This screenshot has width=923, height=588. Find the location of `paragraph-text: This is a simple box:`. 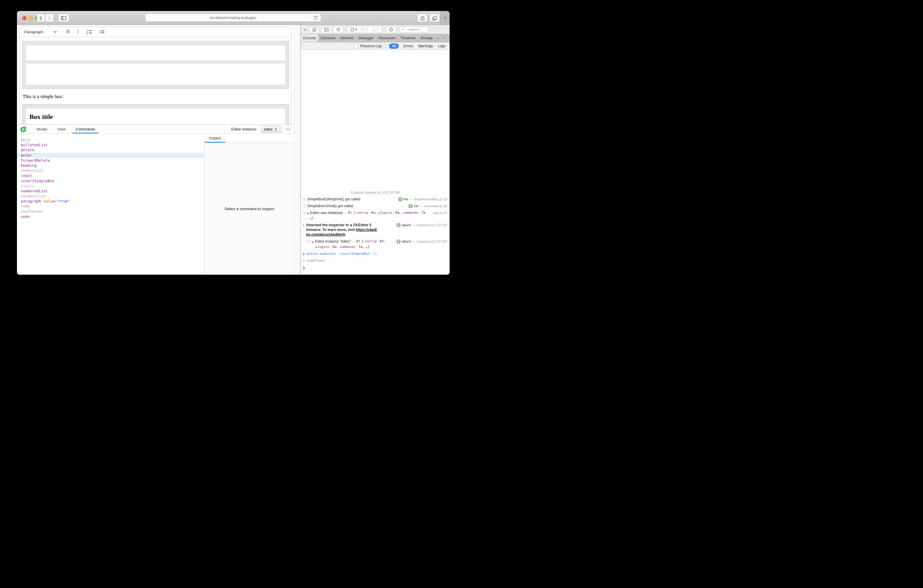

paragraph-text: This is a simple box: is located at coordinates (156, 97).